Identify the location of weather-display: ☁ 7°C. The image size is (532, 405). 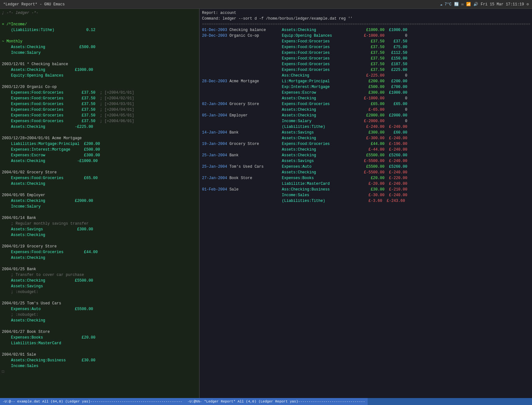
(446, 4).